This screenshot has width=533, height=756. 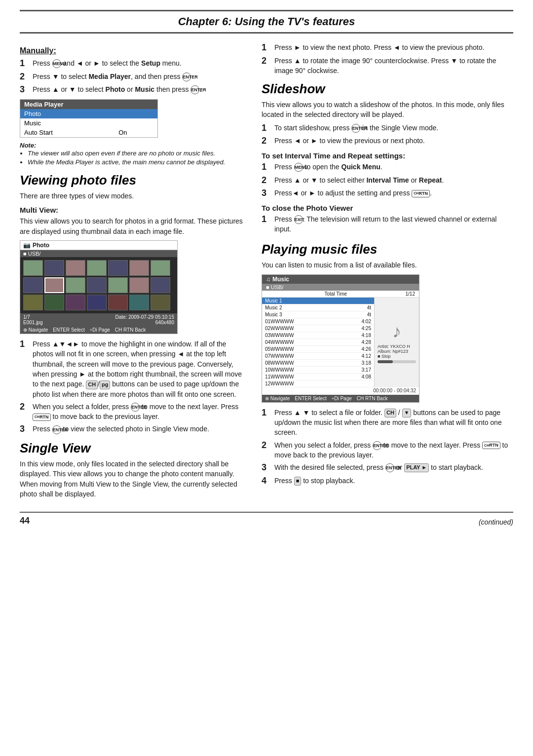 I want to click on photo-viewer-path: ■ USB/, so click(x=99, y=254).